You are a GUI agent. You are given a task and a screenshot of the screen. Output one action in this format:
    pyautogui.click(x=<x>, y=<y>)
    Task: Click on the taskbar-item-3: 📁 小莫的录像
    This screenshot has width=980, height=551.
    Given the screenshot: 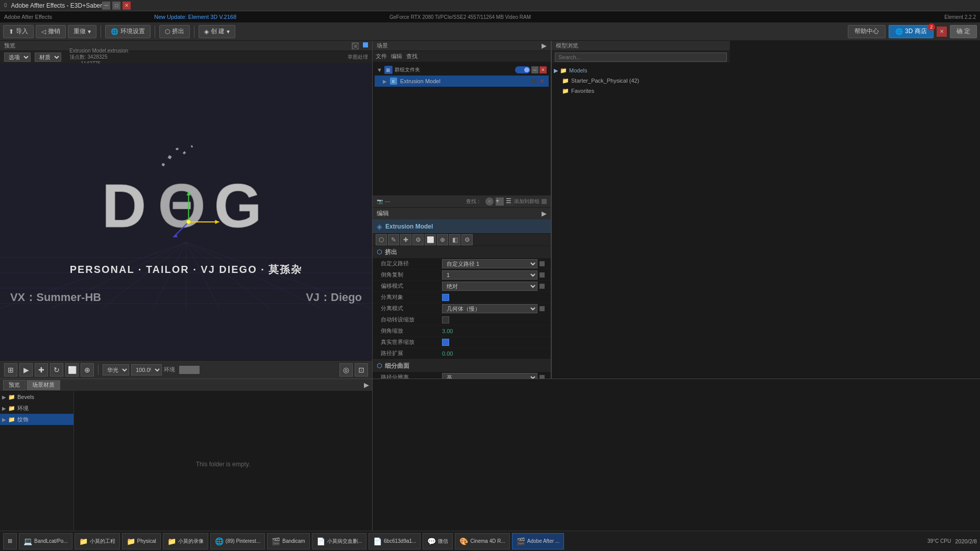 What is the action you would take?
    pyautogui.click(x=186, y=541)
    